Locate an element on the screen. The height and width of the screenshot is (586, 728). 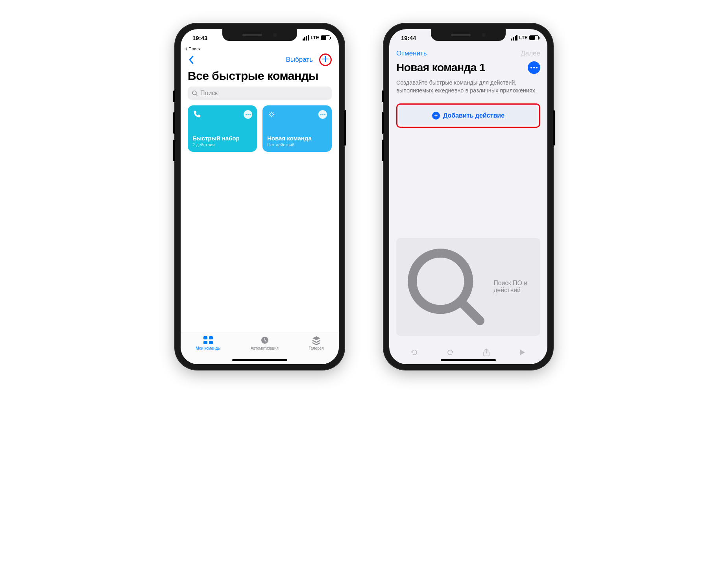
share-button is located at coordinates (486, 353).